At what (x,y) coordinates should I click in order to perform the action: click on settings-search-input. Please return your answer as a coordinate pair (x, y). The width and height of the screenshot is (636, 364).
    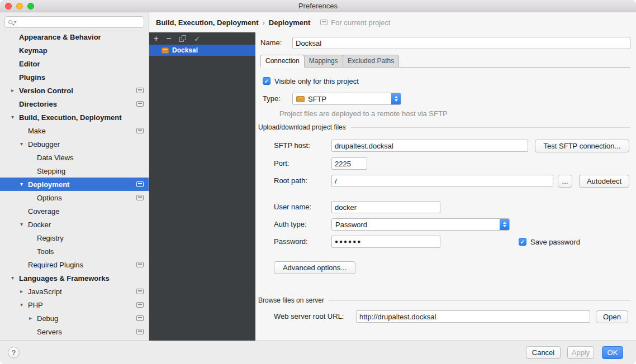
    Looking at the image, I should click on (80, 22).